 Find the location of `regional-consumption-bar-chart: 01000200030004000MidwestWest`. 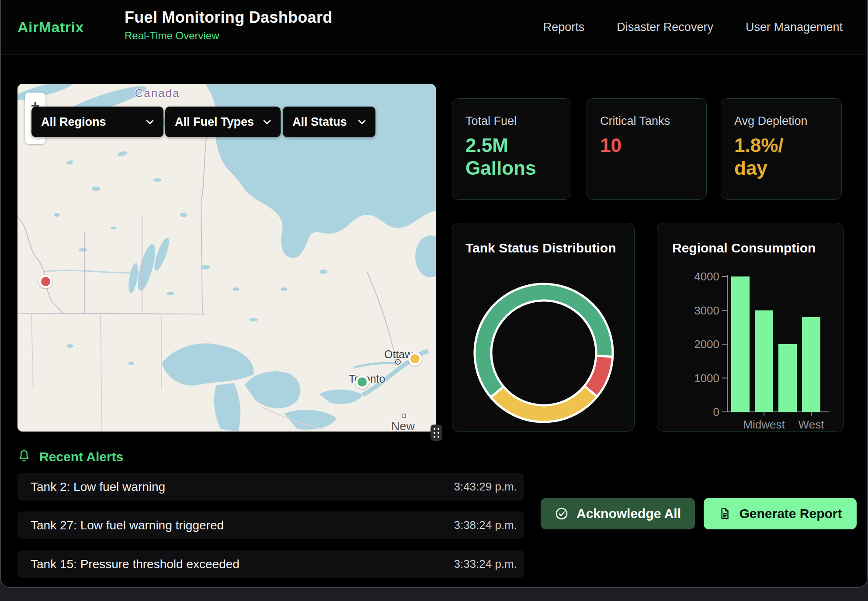

regional-consumption-bar-chart: 01000200030004000MidwestWest is located at coordinates (751, 328).